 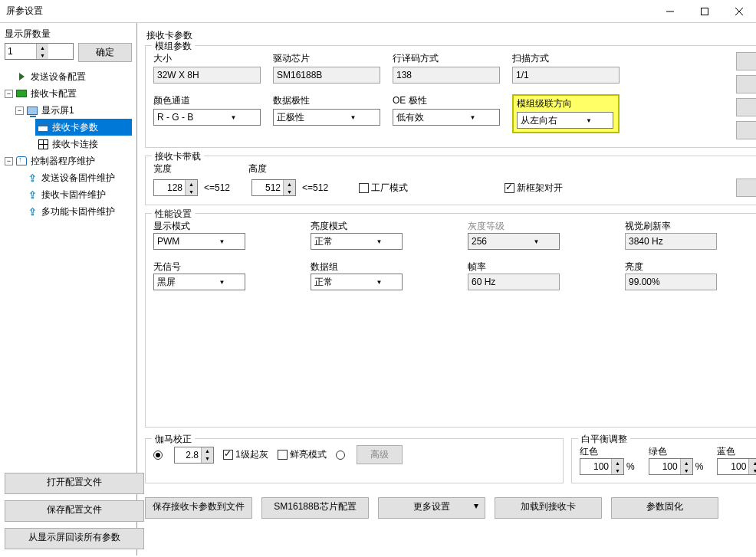 What do you see at coordinates (565, 120) in the screenshot?
I see `cascade-select: 从左向右▼` at bounding box center [565, 120].